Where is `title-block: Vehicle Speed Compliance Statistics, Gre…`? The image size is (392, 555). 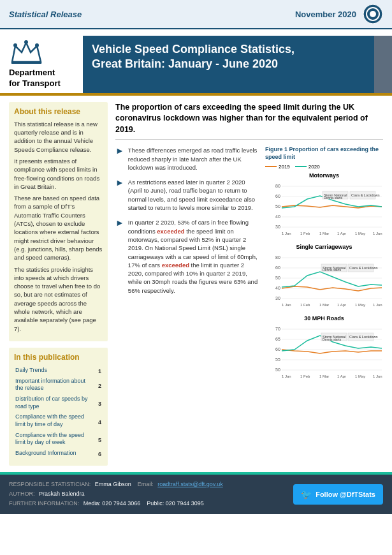 title-block: Vehicle Speed Compliance Statistics, Gre… is located at coordinates (237, 64).